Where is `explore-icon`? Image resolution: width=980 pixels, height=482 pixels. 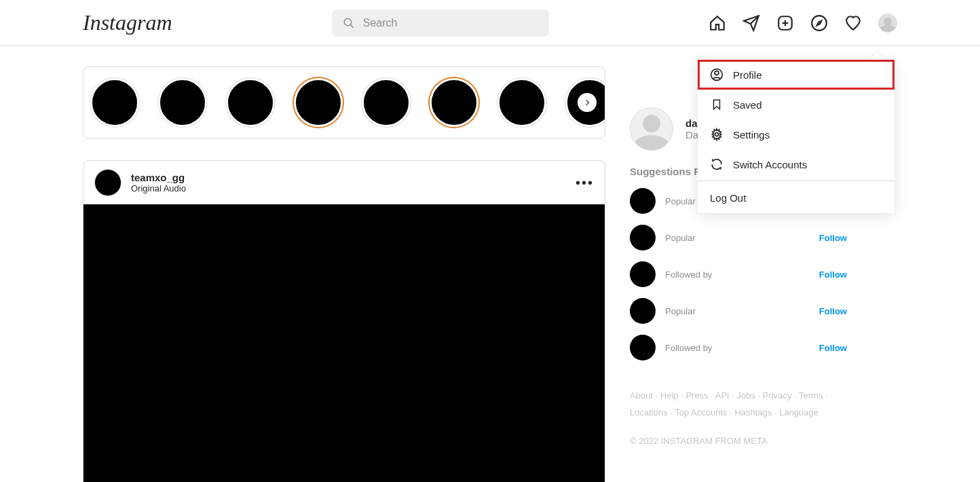 explore-icon is located at coordinates (819, 23).